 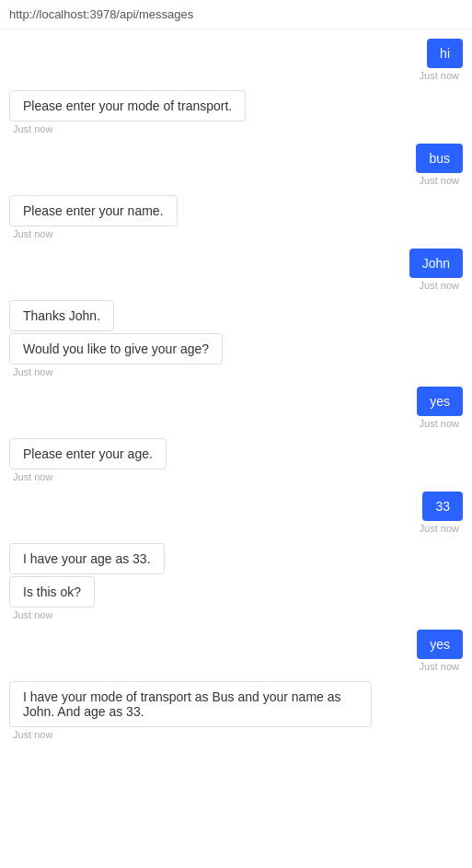 I want to click on bot-bubble: Is this ok?, so click(x=52, y=592).